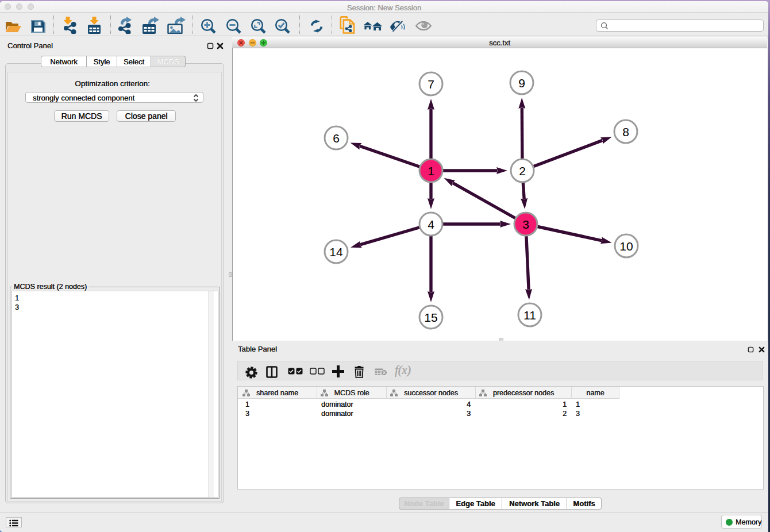  I want to click on svg-text: 9, so click(522, 83).